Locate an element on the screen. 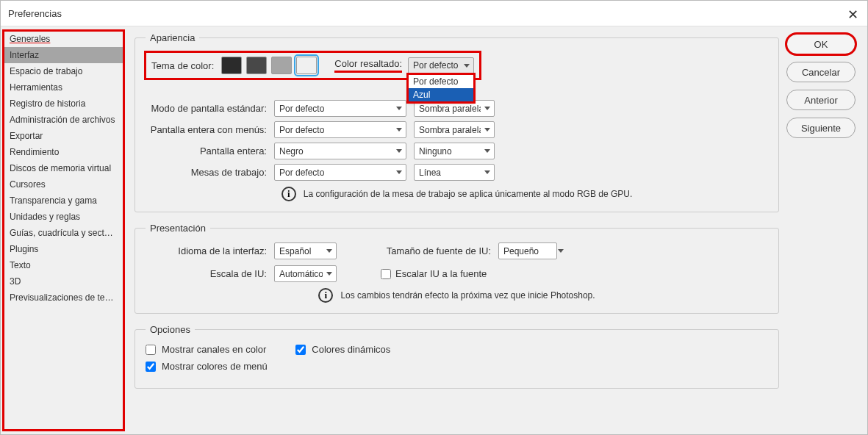  highlight-color-value: Por defecto is located at coordinates (435, 65).